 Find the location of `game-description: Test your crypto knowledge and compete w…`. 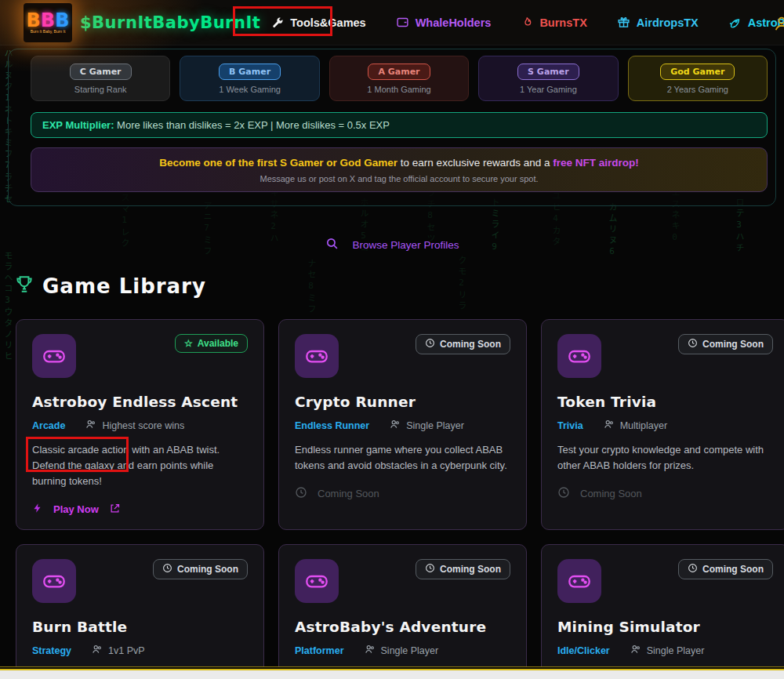

game-description: Test your crypto knowledge and compete w… is located at coordinates (665, 458).